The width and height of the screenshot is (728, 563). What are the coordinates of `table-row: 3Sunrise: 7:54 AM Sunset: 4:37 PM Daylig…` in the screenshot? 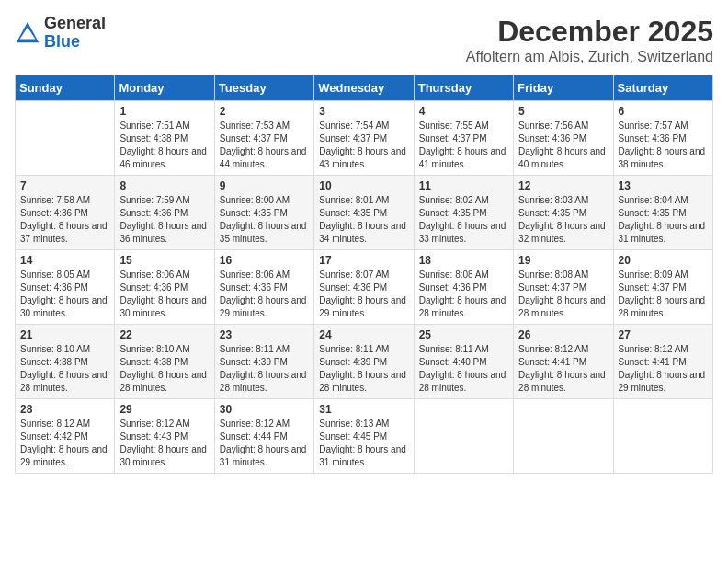 It's located at (364, 138).